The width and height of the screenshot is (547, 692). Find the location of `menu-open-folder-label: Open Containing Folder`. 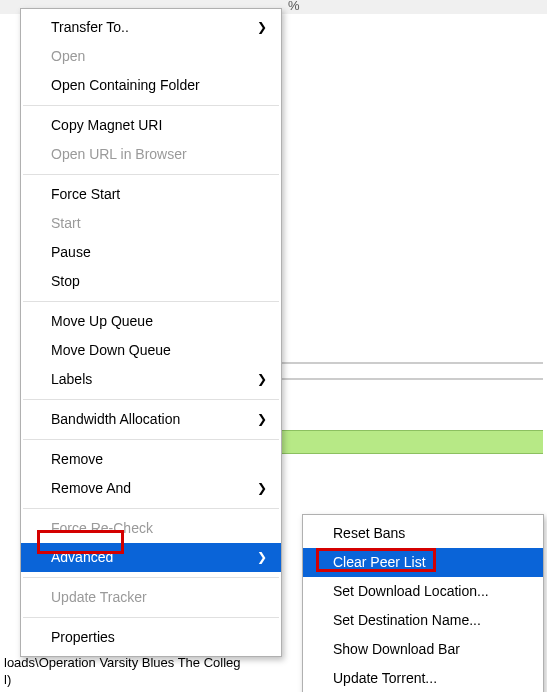

menu-open-folder-label: Open Containing Folder is located at coordinates (126, 85).